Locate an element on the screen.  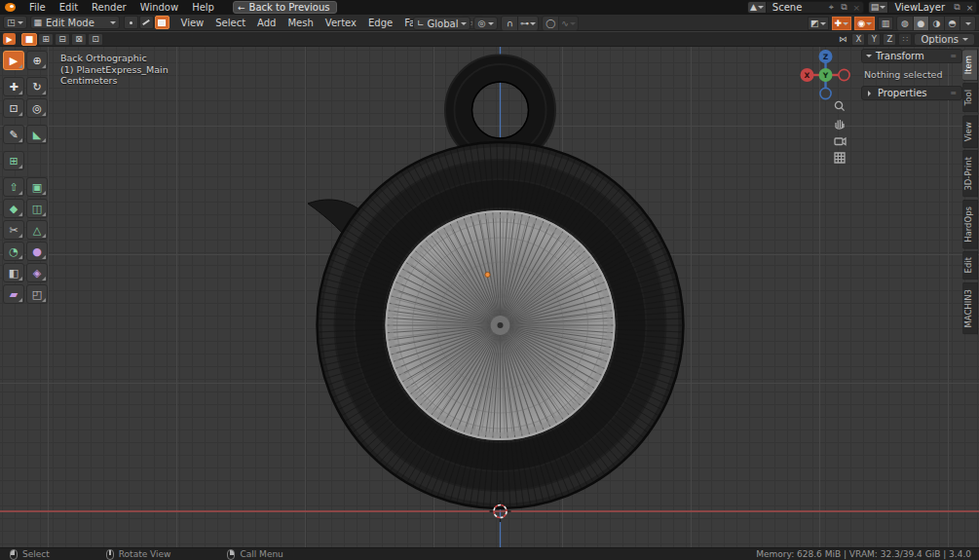
tool-extrude-region: ⇧ is located at coordinates (14, 187).